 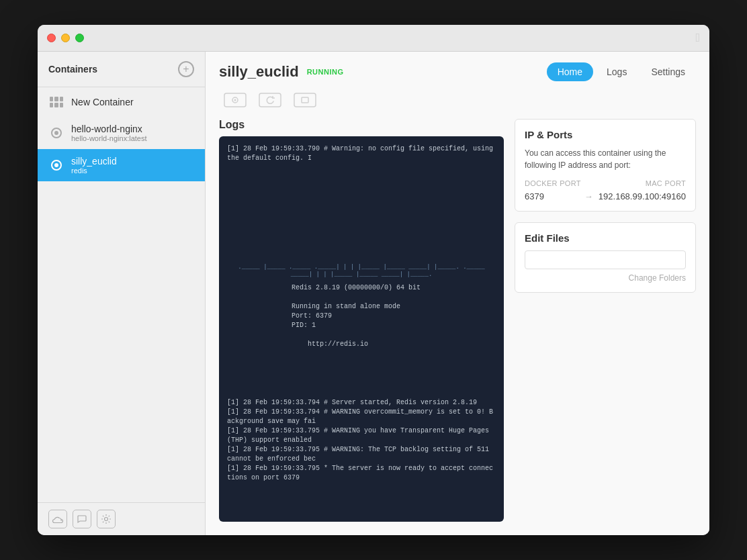 What do you see at coordinates (235, 100) in the screenshot?
I see `view-button` at bounding box center [235, 100].